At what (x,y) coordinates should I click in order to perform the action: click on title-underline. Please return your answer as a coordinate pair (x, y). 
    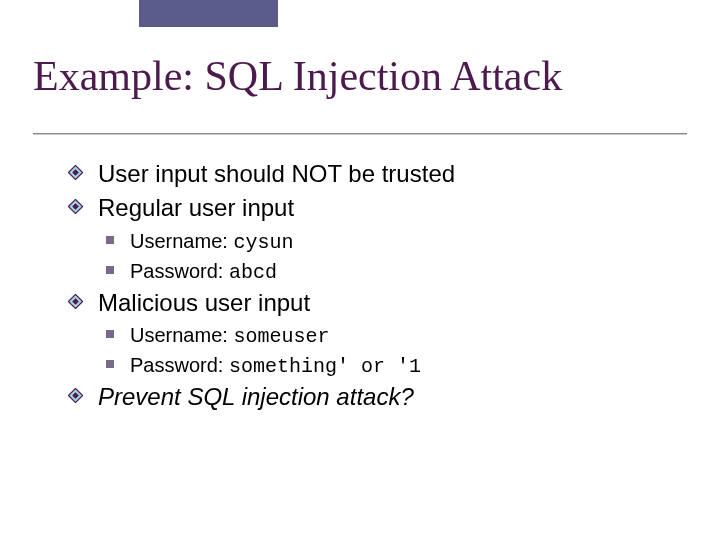
    Looking at the image, I should click on (360, 134).